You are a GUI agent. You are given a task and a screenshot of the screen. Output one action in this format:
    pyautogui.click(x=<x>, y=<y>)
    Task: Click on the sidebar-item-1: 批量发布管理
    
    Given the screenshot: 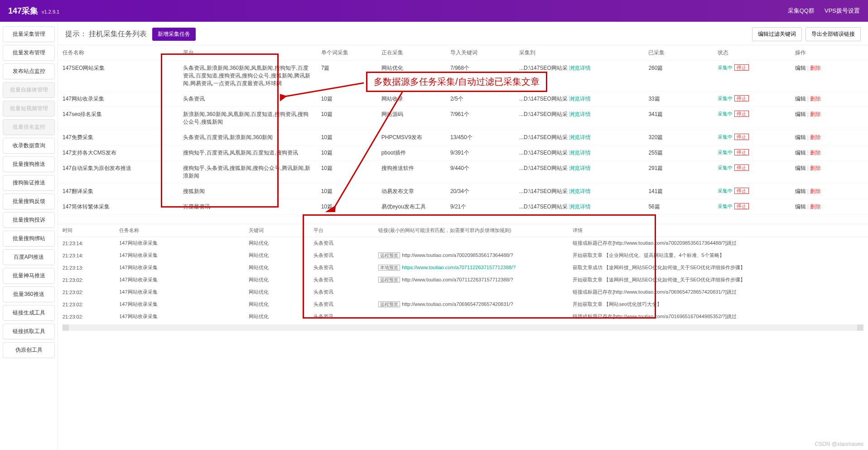 What is the action you would take?
    pyautogui.click(x=29, y=53)
    